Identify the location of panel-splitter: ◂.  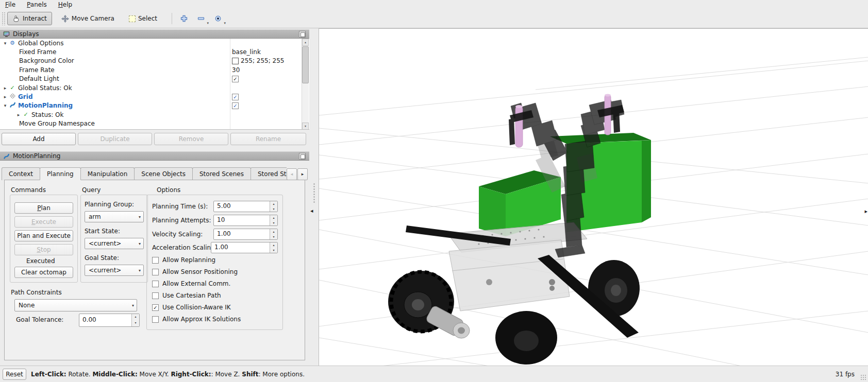
(314, 197).